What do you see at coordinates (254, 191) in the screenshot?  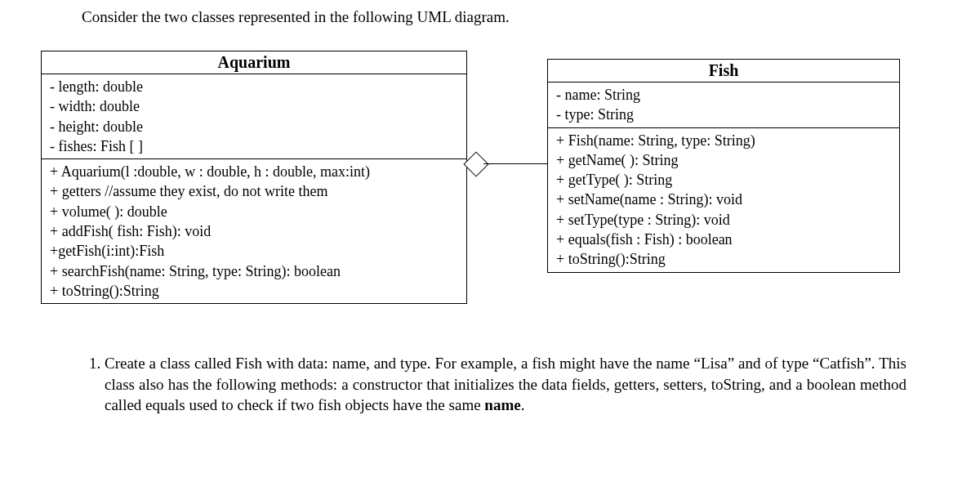 I see `method-line: + getters //assume they exist, do not wr…` at bounding box center [254, 191].